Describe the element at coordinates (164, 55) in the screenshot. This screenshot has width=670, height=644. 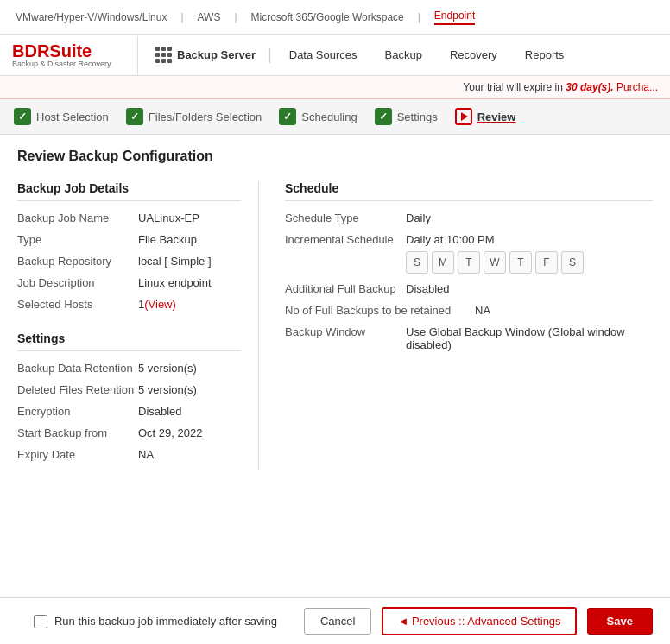
I see `grid-icon` at that location.